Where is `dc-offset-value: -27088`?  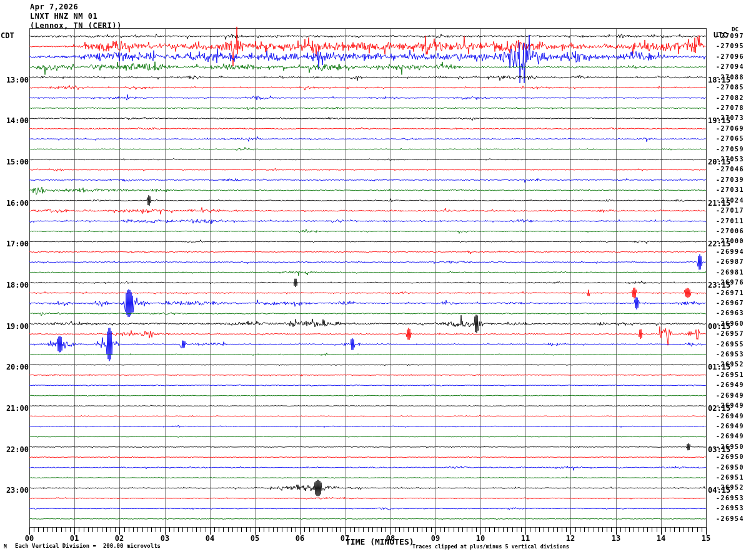
dc-offset-value: -27088 is located at coordinates (730, 78).